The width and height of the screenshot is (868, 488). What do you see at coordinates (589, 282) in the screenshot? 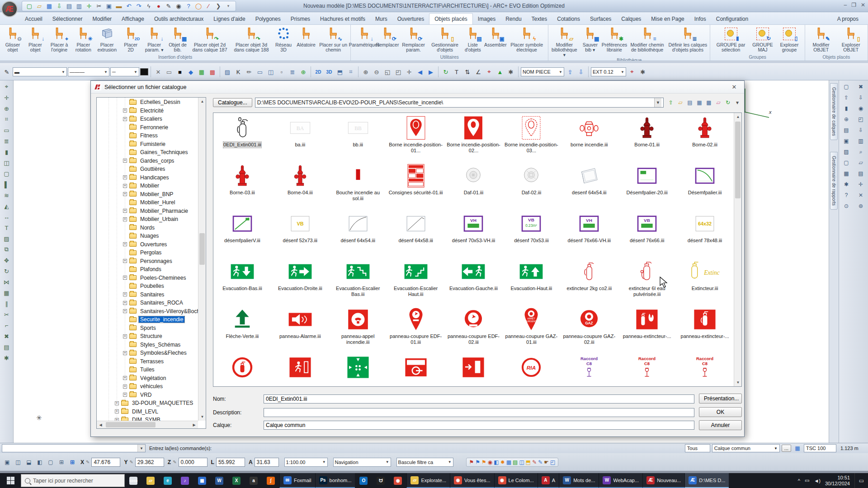
I see `catalog-item-extincteur-2kg-co2-iii: extincteur 2kg co2.iii` at bounding box center [589, 282].